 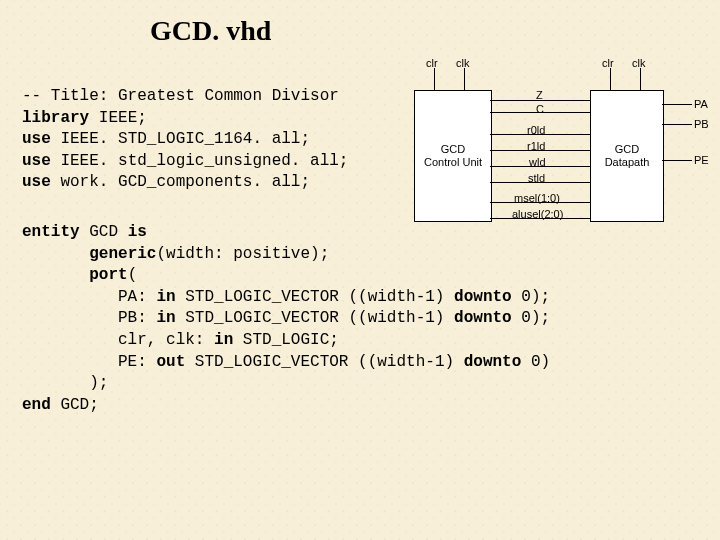 I want to click on signal-label: stld, so click(x=536, y=178).